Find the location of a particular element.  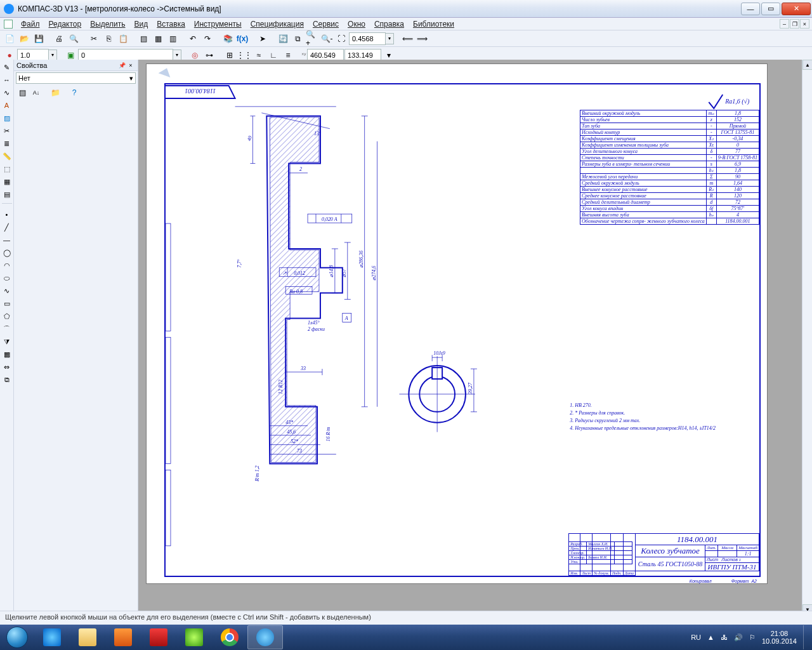

scroll-up-icon: ▲ is located at coordinates (807, 65).